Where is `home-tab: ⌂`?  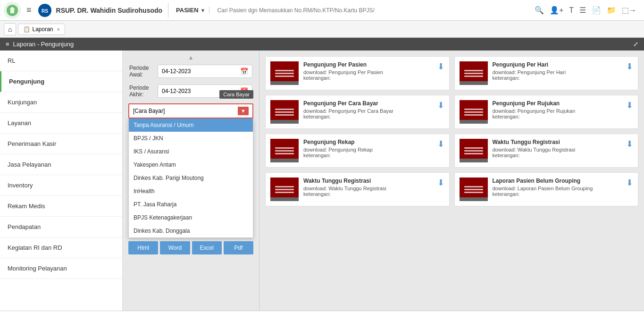 home-tab: ⌂ is located at coordinates (10, 29).